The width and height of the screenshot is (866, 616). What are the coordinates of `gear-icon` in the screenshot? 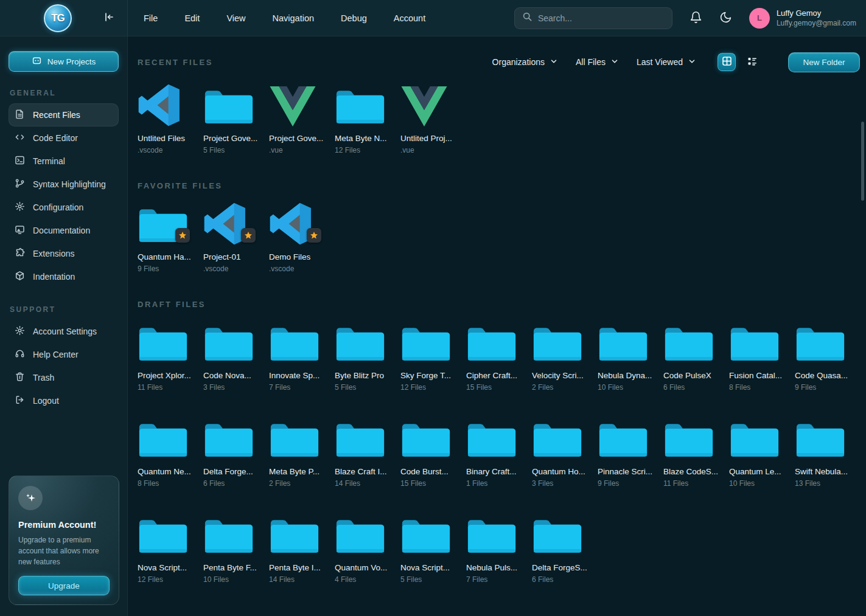 It's located at (19, 207).